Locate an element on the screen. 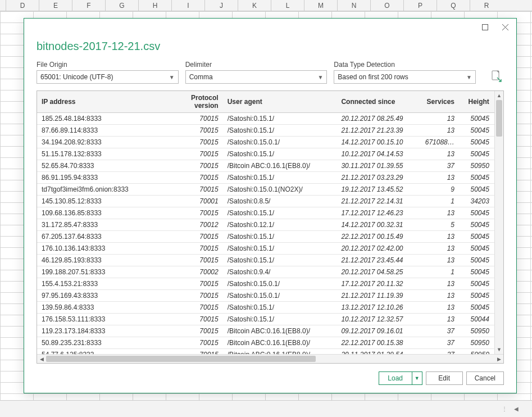 This screenshot has height=417, width=532. file-origin-combo: 65001: Unicode (UTF-8) ▼ is located at coordinates (108, 77).